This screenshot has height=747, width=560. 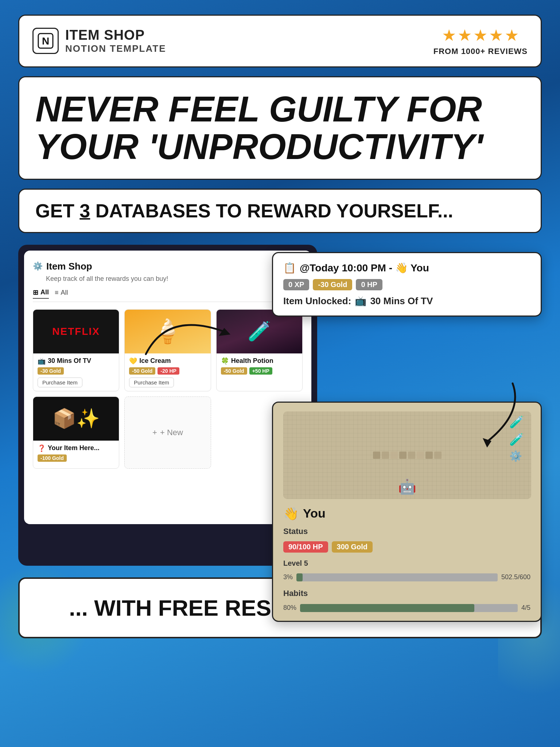 What do you see at coordinates (280, 128) in the screenshot?
I see `headline-text: NEVER FEEL GUILTY FOR YOUR 'UNPRODUCTIVI…` at bounding box center [280, 128].